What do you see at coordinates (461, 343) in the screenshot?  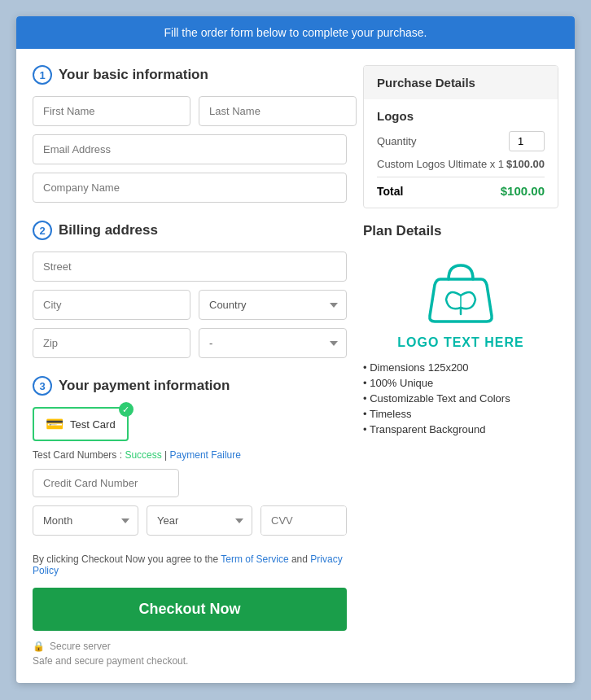 I see `logo-text: LOGO TEXT HERE` at bounding box center [461, 343].